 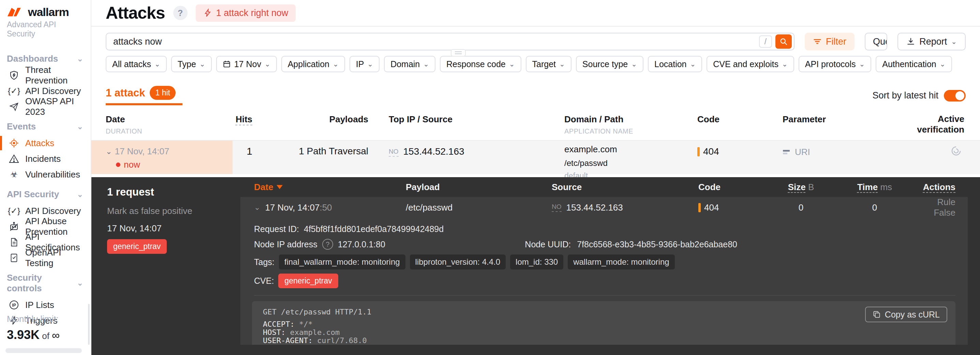 I want to click on request-date-seconds: :50, so click(x=326, y=208).